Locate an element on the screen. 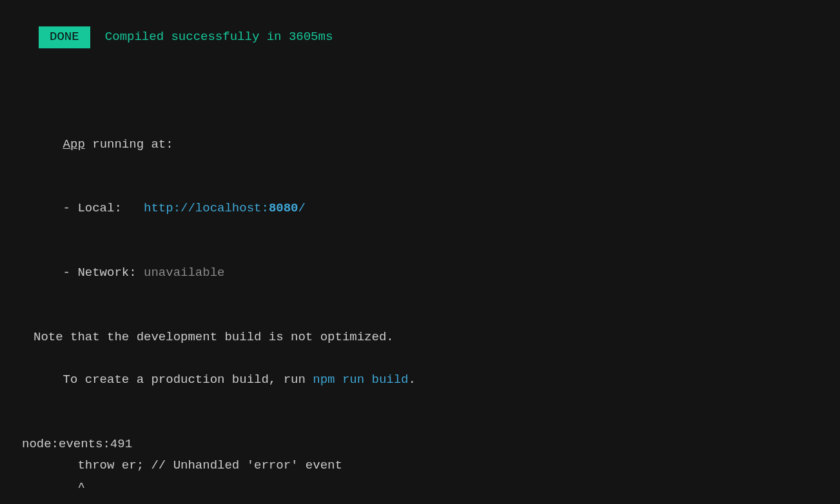 Image resolution: width=840 pixels, height=504 pixels. note-line-2: To create a production build, run npm ru… is located at coordinates (420, 380).